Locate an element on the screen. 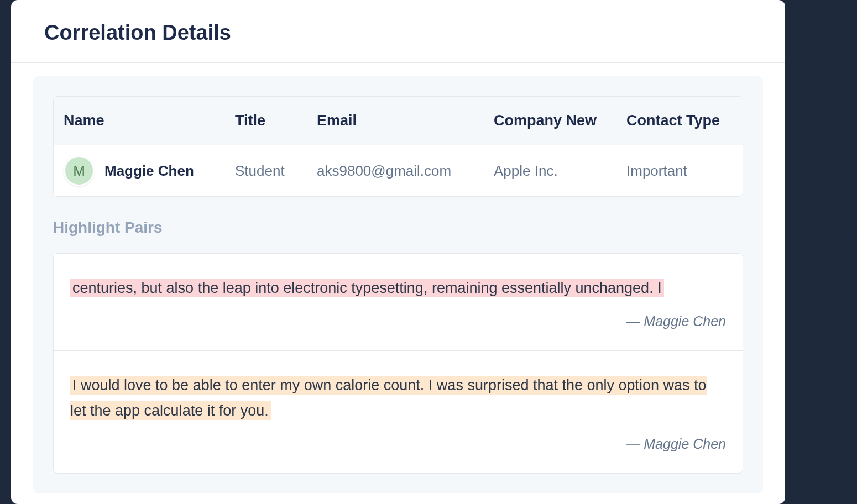 The height and width of the screenshot is (504, 857). cell-contact-type: Important is located at coordinates (680, 171).